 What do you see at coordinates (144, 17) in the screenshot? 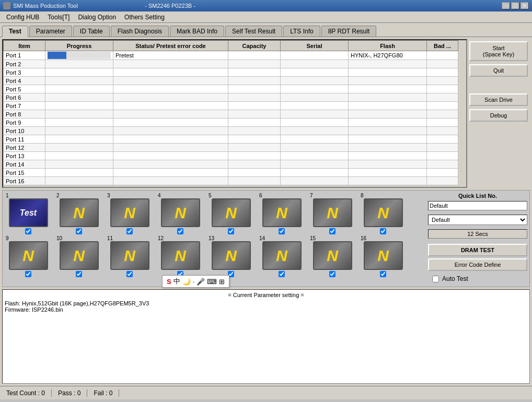
I see `menu-others-setting: Others Setting` at bounding box center [144, 17].